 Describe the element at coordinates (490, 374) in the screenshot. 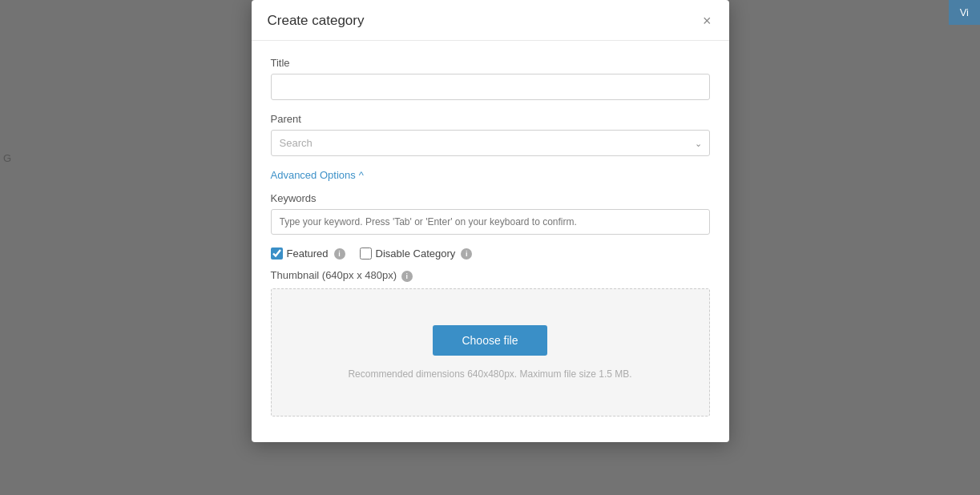

I see `thumbnail-hint: Recommended dimensions 640x480px. Maximu…` at that location.